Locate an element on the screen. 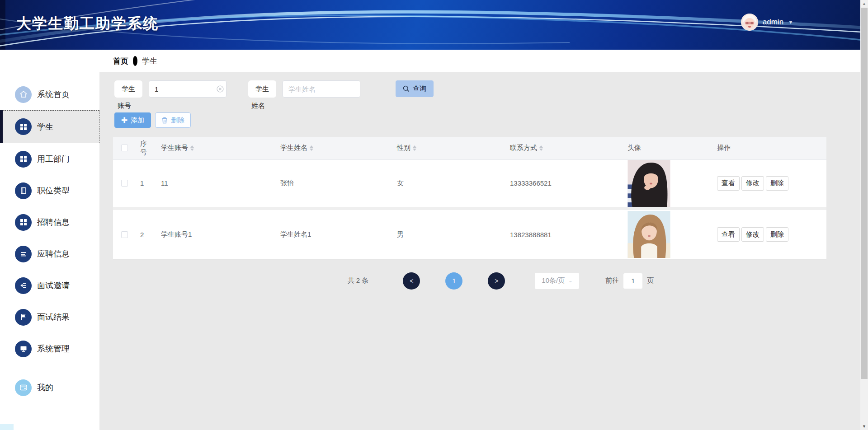  pagination: 共 2 条 < 1 > 10条/页 ⌄ 前往 页 is located at coordinates (501, 281).